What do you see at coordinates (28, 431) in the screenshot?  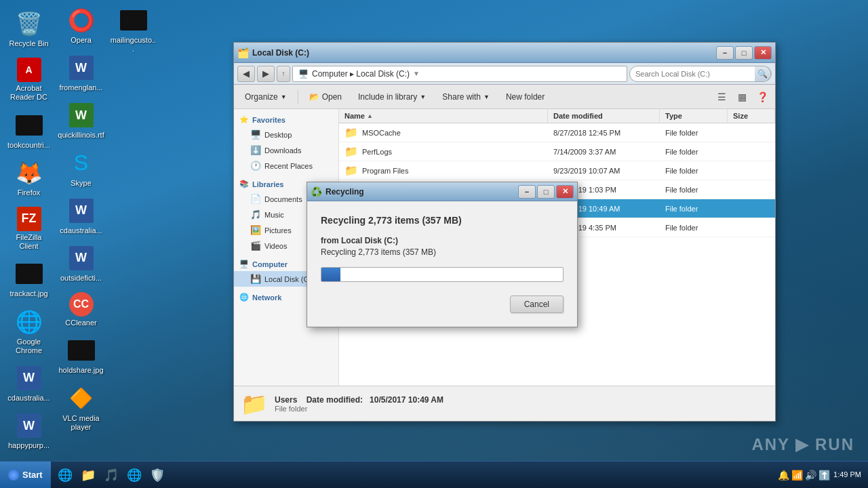 I see `desktop-icon-happypurp: W happypurp...` at bounding box center [28, 431].